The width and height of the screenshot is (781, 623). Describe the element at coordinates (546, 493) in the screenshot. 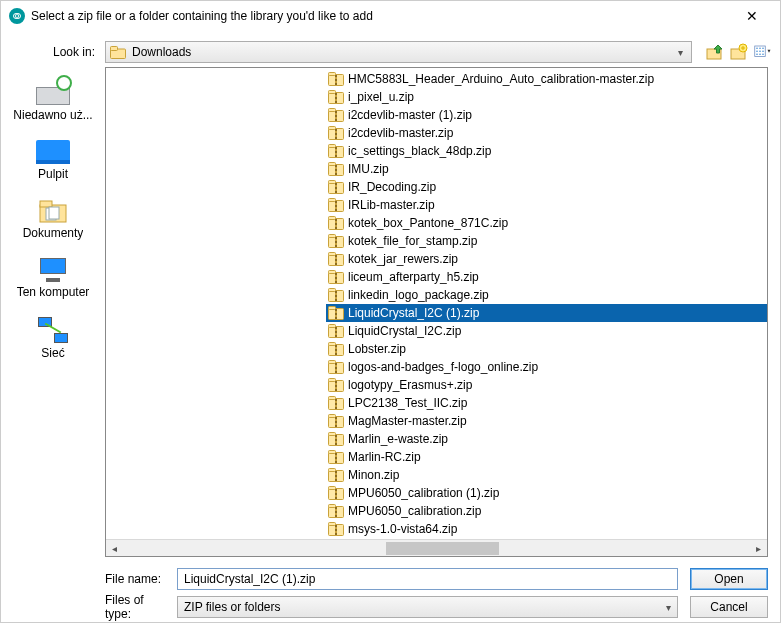

I see `file-item: MPU6050_calibration (1).zip` at that location.